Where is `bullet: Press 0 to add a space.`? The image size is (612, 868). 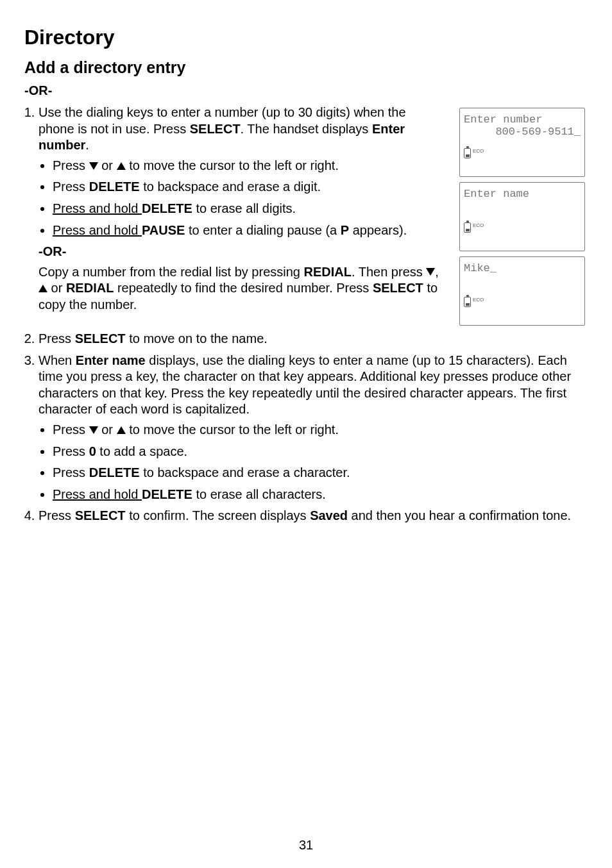
bullet: Press 0 to add a space. is located at coordinates (320, 452).